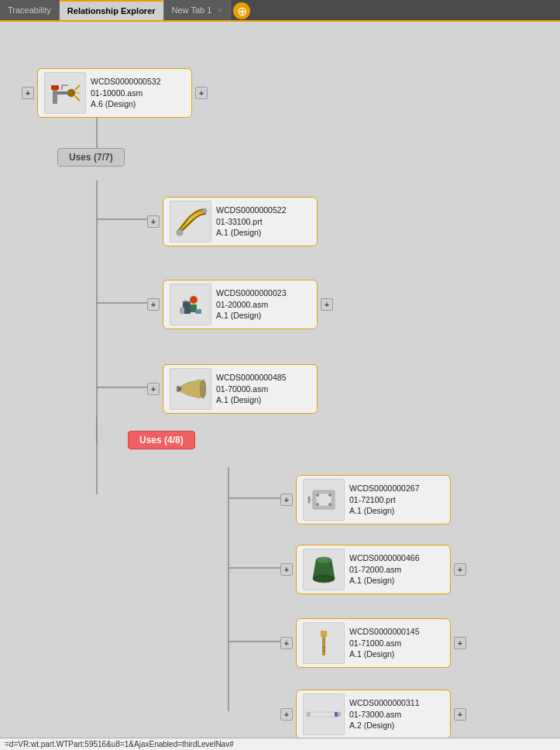 This screenshot has width=560, height=750. I want to click on uses-label-1-wrapper: Uses (7/7), so click(91, 157).